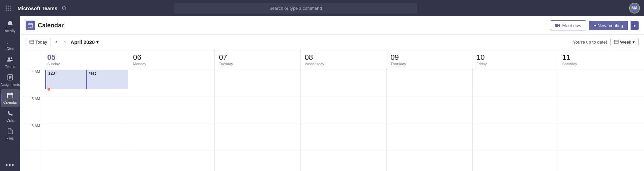 This screenshot has width=644, height=171. Describe the element at coordinates (315, 64) in the screenshot. I see `day-name-wed: Wednesday` at that location.